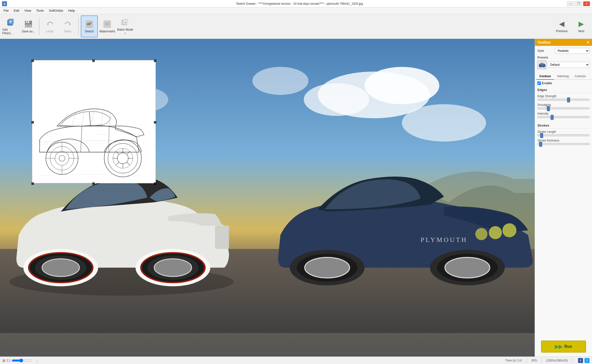 The image size is (592, 364). I want to click on facebook-icon: f, so click(581, 361).